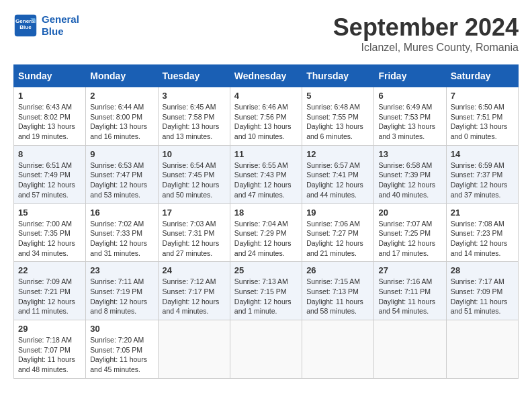  I want to click on calendar-cell: 8 Sunrise: 6:51 AMSunset: 7:49 PMDayligh…, so click(50, 175).